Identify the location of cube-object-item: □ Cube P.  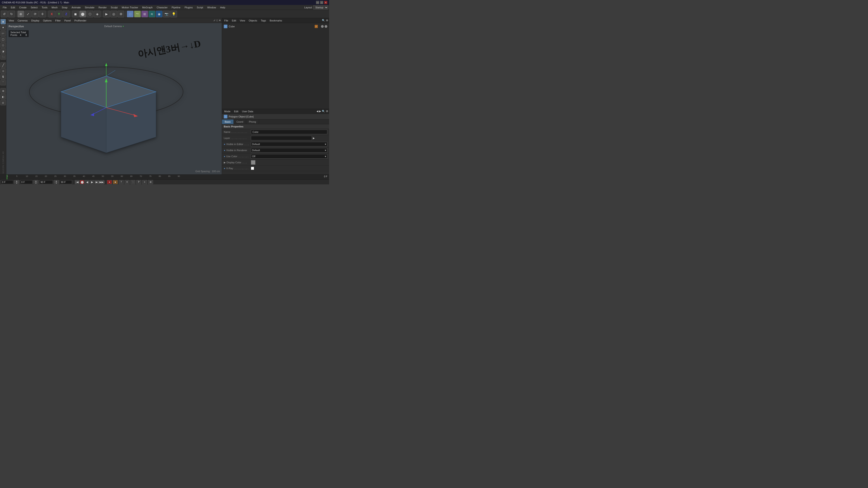
(276, 26).